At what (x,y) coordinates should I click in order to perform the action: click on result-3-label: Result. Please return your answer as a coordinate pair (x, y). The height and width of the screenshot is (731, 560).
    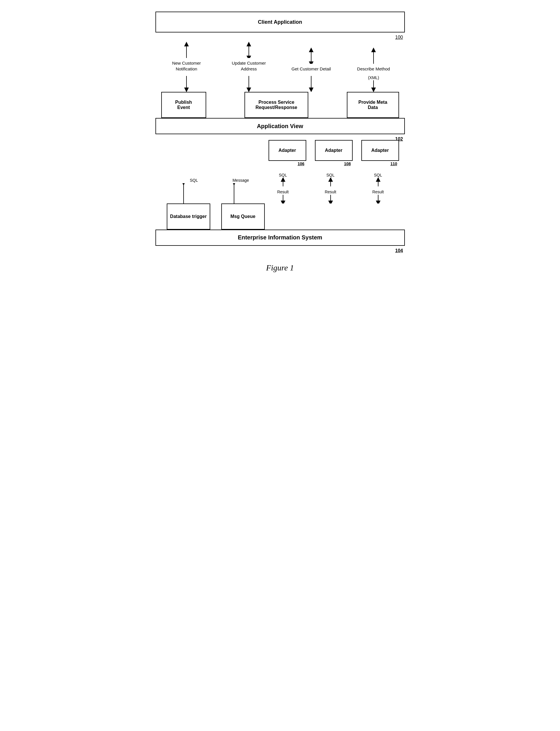
    Looking at the image, I should click on (378, 192).